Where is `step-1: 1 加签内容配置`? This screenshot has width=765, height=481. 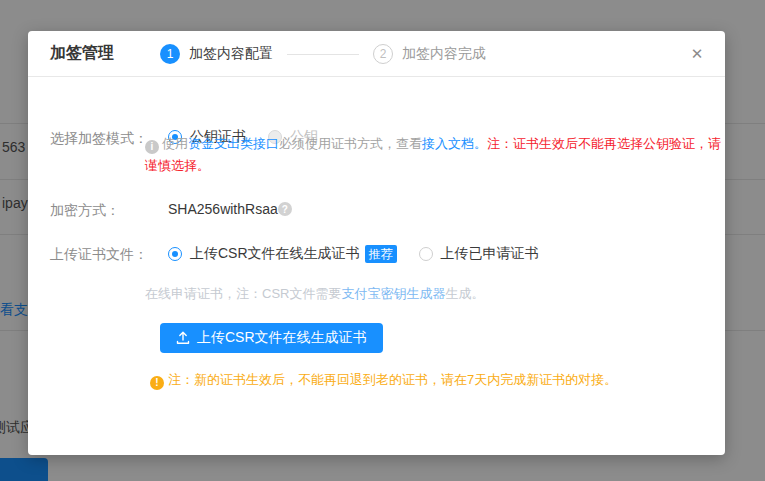
step-1: 1 加签内容配置 is located at coordinates (216, 54).